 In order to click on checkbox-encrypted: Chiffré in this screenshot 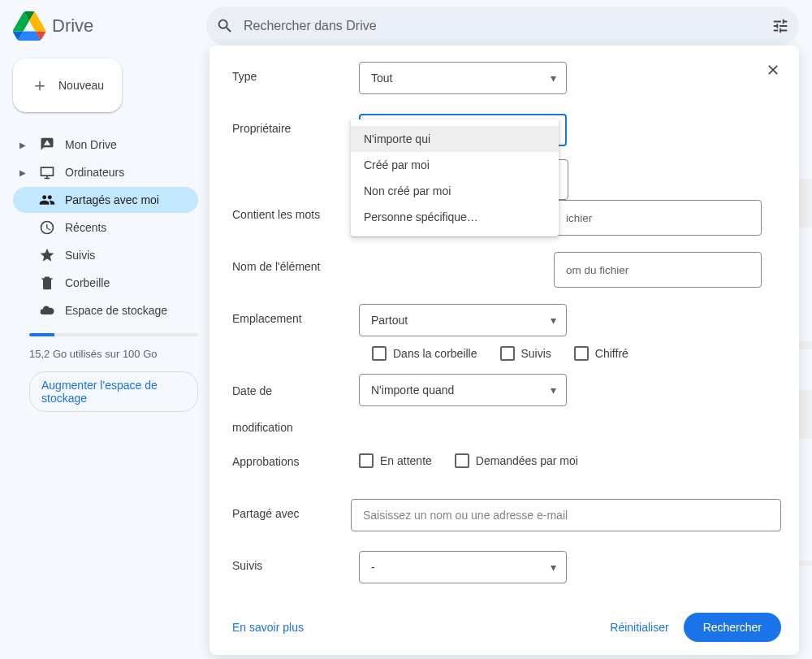, I will do `click(601, 353)`.